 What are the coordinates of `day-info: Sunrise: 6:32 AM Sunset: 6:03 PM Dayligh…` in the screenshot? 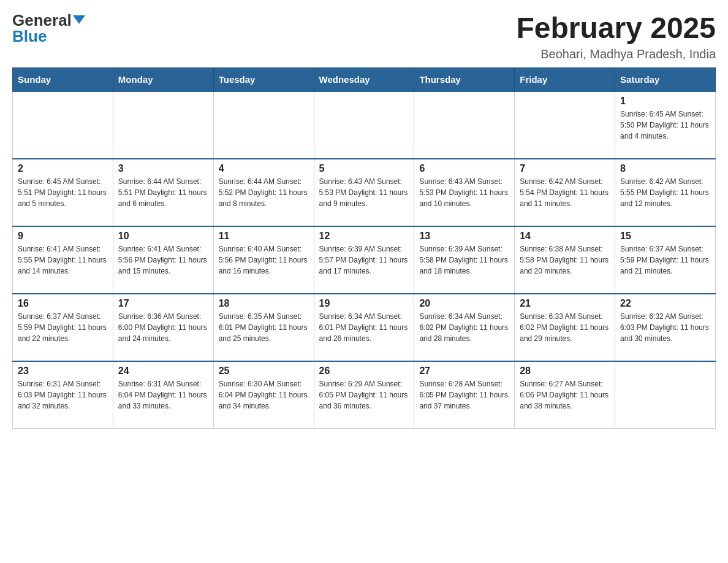 It's located at (665, 327).